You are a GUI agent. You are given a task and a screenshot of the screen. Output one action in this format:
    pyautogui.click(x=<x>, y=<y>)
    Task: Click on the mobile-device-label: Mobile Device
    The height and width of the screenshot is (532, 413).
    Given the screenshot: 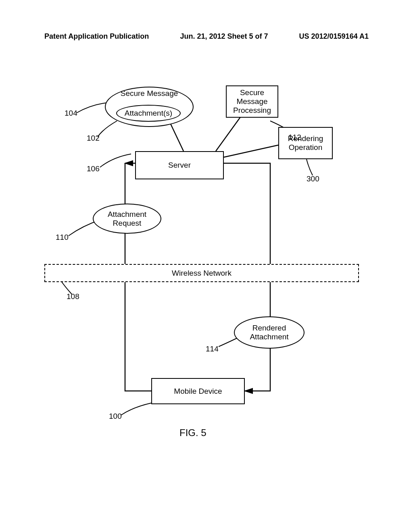 What is the action you would take?
    pyautogui.click(x=198, y=391)
    